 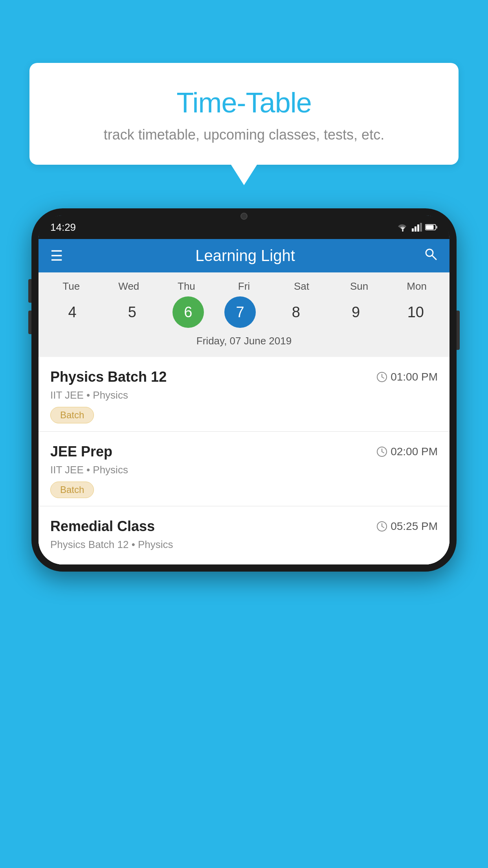 I want to click on day-header-thu: Thu, so click(x=186, y=286).